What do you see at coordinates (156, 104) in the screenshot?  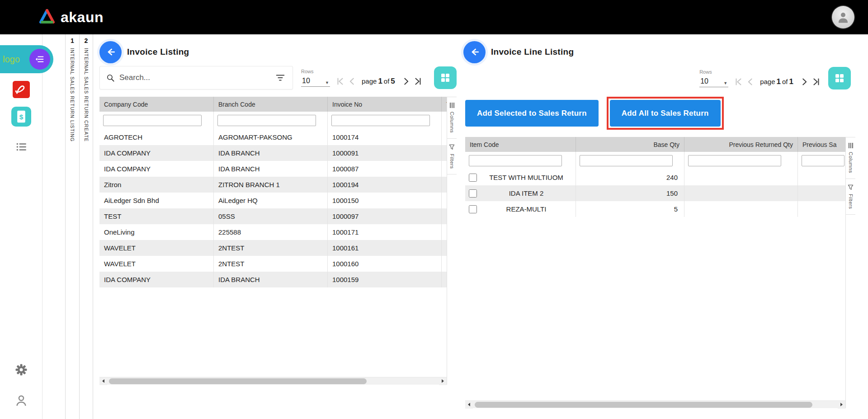 I see `header-company-code: Company Code` at bounding box center [156, 104].